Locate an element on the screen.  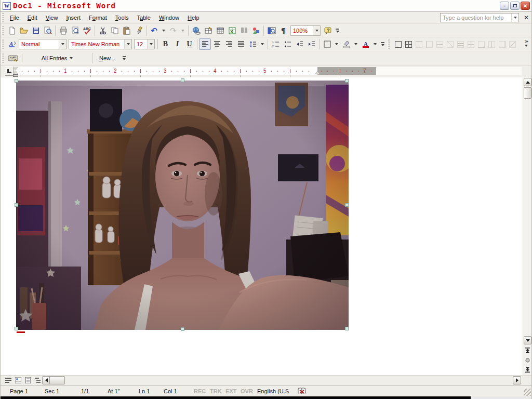
inside-borders-button is located at coordinates (471, 45).